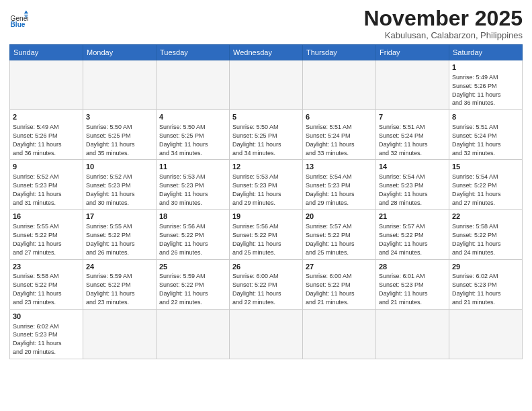 The height and width of the screenshot is (411, 532). I want to click on day-23: 23 Sunrise: 5:58 AMSunset: 5:22 PMDaylig…, so click(47, 284).